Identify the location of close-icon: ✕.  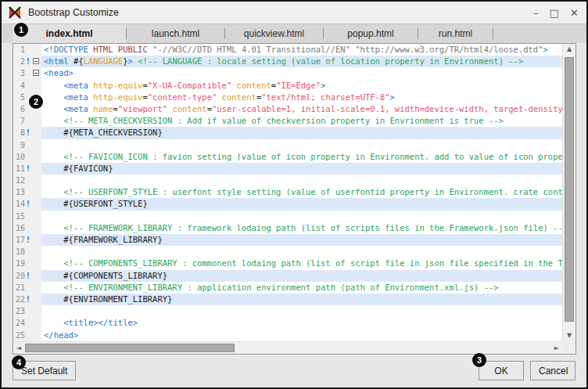
(574, 13).